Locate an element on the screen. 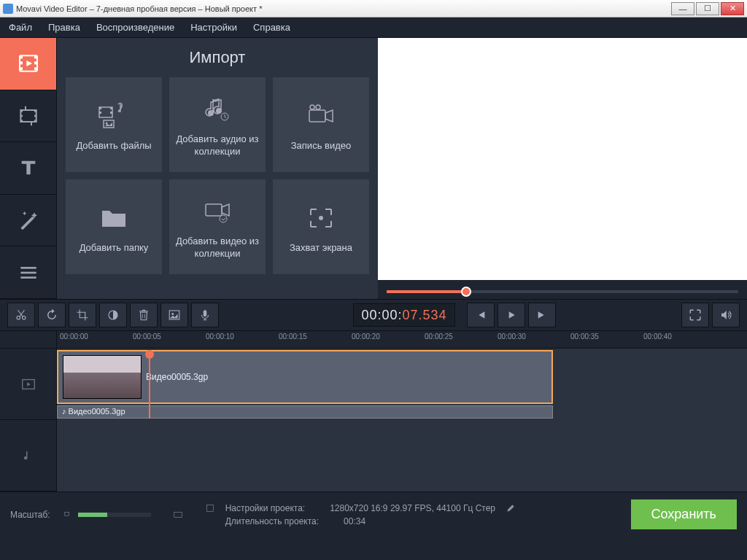 This screenshot has width=747, height=560. delete-button is located at coordinates (144, 315).